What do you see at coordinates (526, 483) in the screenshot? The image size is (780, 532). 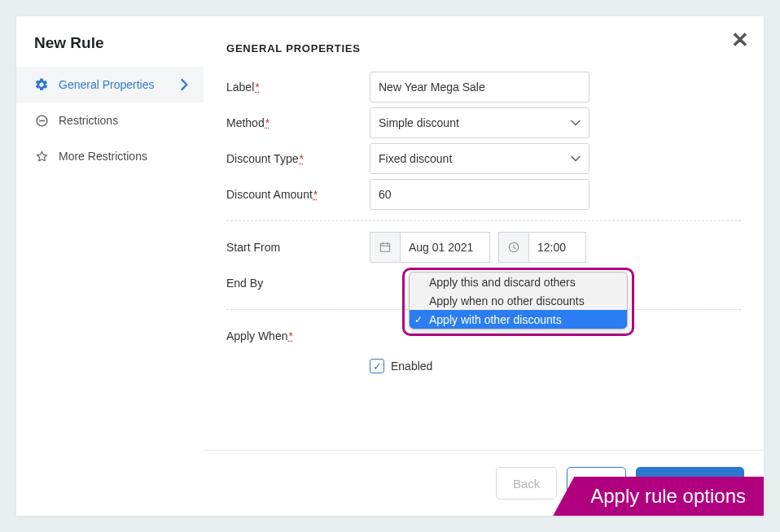 I see `back-button: Back` at bounding box center [526, 483].